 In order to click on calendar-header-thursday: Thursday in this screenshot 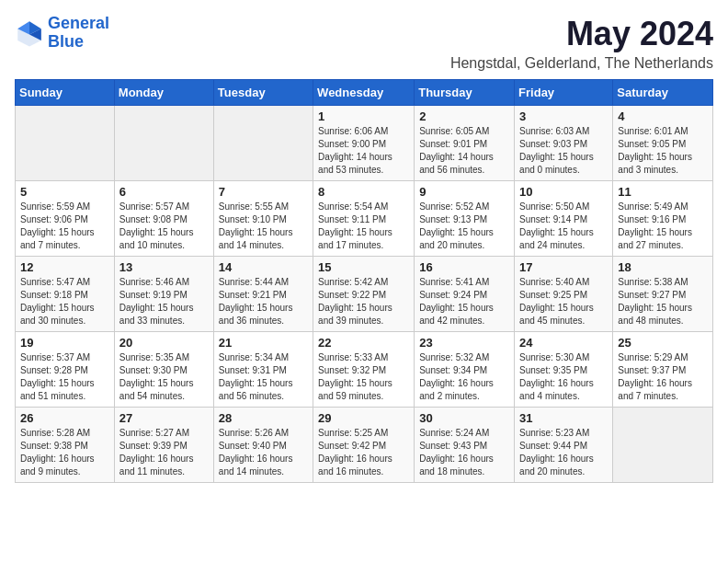, I will do `click(465, 93)`.